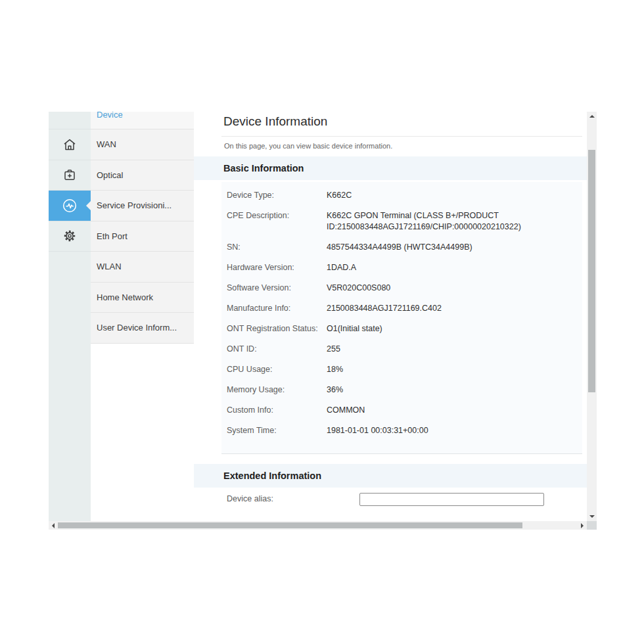  I want to click on basic-information-band: Basic Information, so click(390, 168).